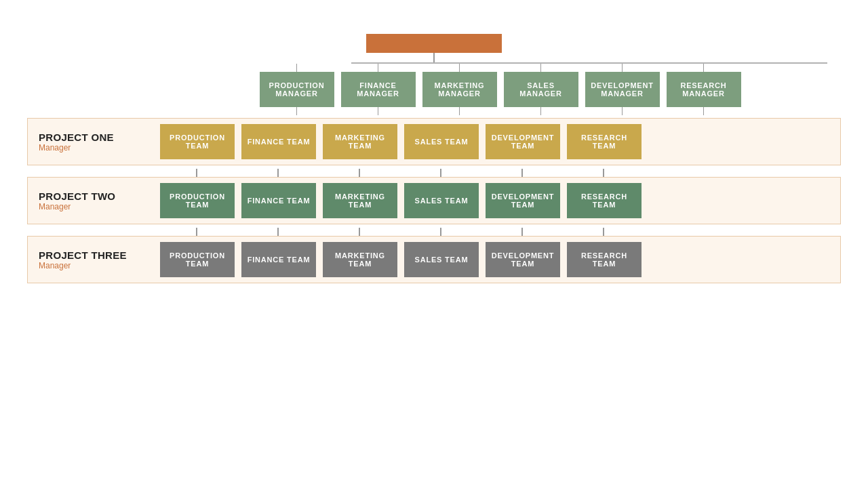 This screenshot has width=868, height=488. I want to click on team-box-2-3: SALES TEAM, so click(441, 260).